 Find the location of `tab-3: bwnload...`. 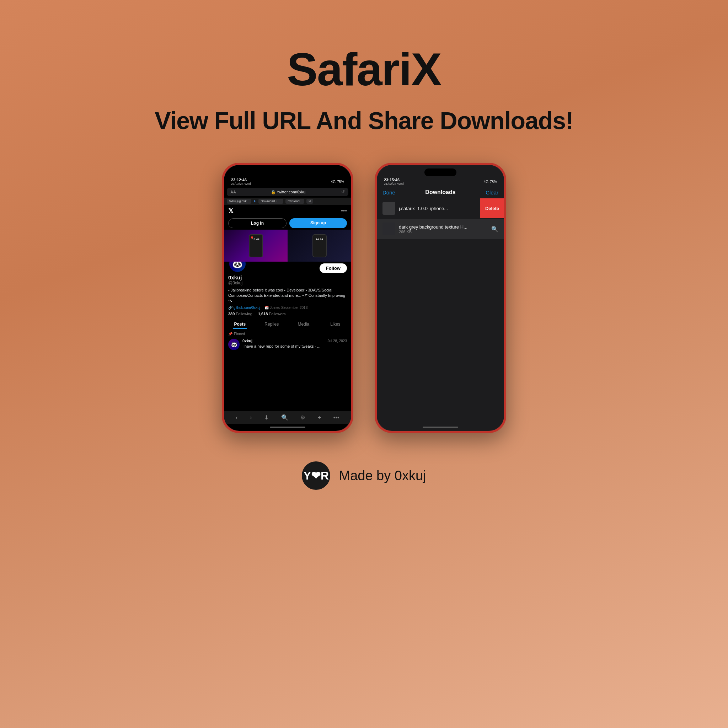

tab-3: bwnload... is located at coordinates (295, 201).